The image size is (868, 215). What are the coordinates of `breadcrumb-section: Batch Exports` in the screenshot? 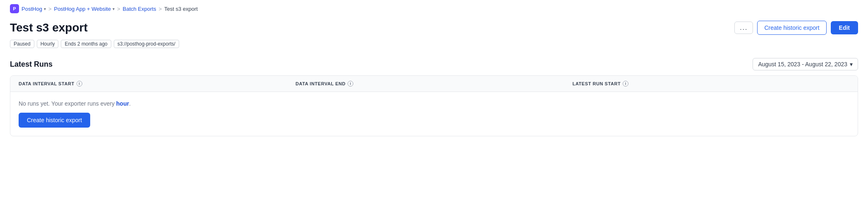 It's located at (140, 9).